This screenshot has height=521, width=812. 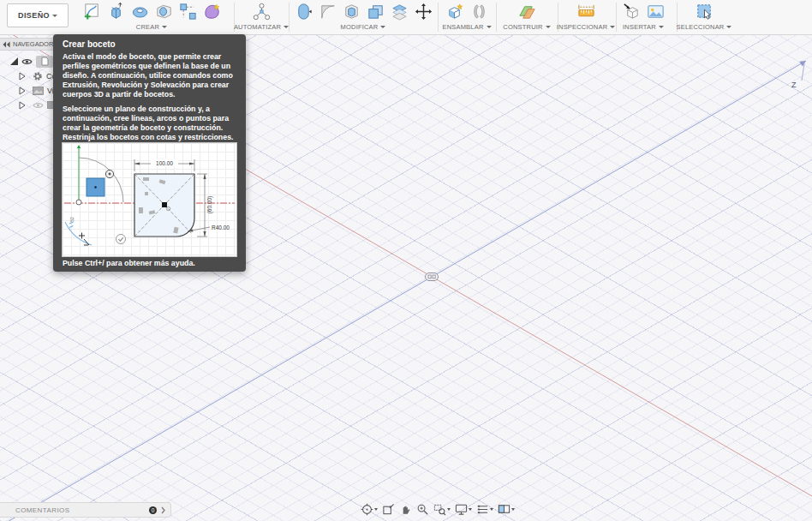 I want to click on eye-off-icon, so click(x=38, y=105).